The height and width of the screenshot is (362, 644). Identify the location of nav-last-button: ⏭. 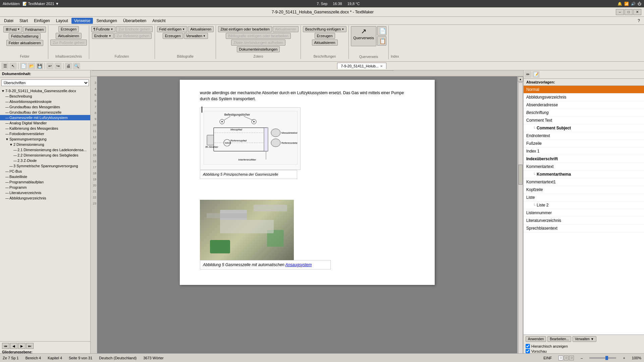
(30, 346).